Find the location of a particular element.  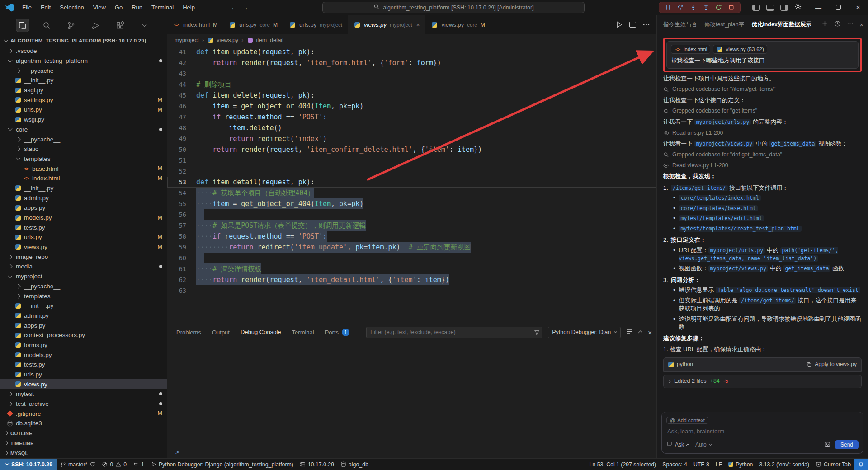

close-panel-icon: × is located at coordinates (650, 333).